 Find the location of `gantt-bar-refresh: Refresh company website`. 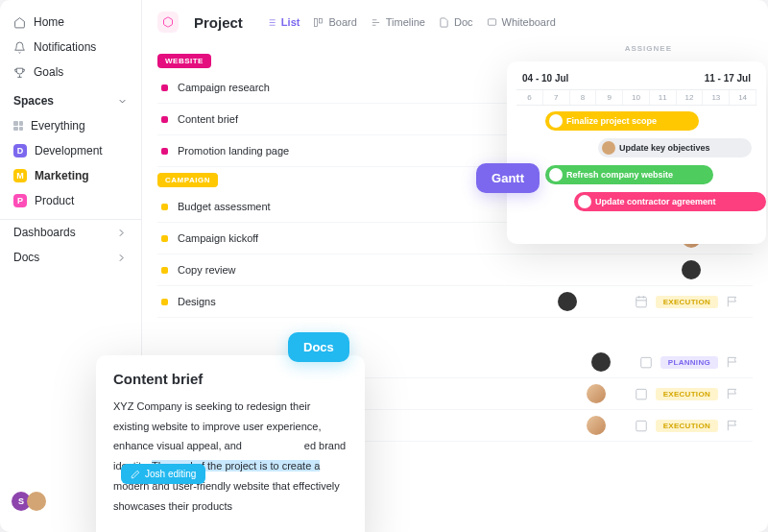

gantt-bar-refresh: Refresh company website is located at coordinates (630, 175).